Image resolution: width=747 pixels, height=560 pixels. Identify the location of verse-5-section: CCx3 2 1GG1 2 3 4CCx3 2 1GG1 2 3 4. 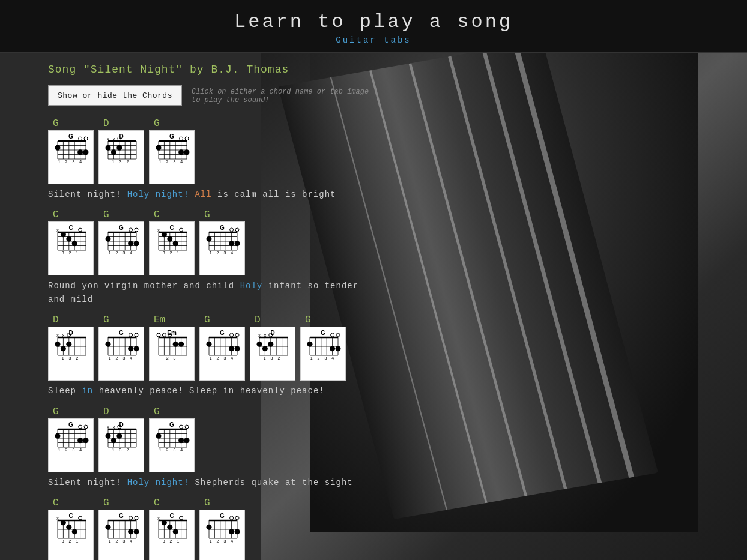
(210, 529).